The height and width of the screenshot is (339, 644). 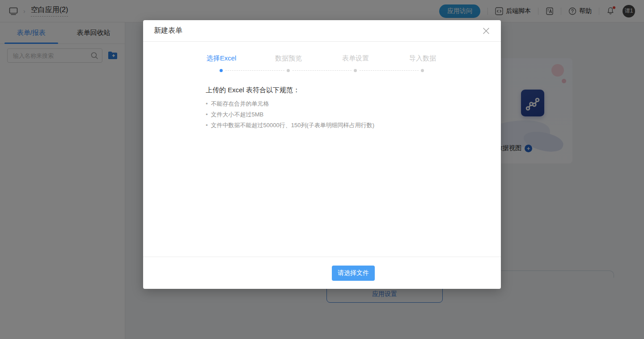 What do you see at coordinates (221, 58) in the screenshot?
I see `step-select-excel: 选择Excel` at bounding box center [221, 58].